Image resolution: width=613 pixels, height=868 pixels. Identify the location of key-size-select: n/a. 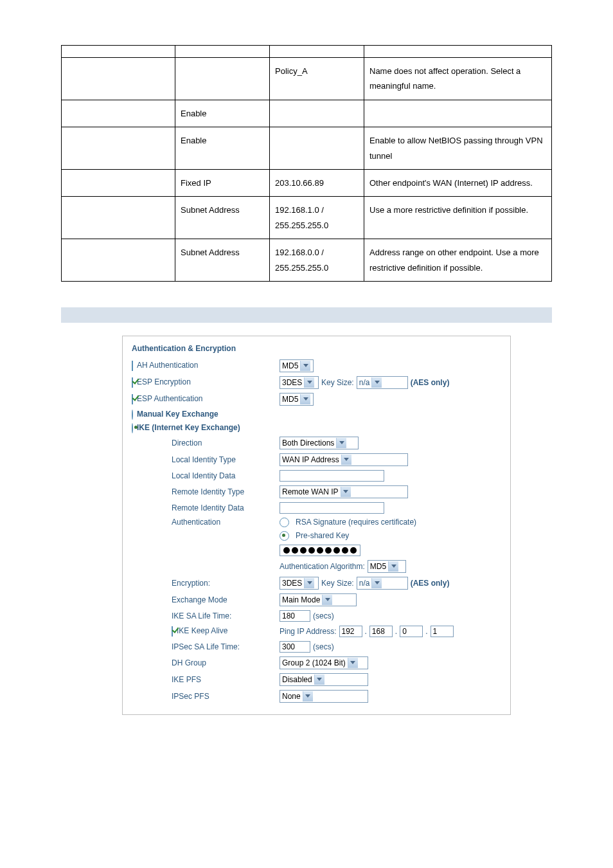
(382, 383).